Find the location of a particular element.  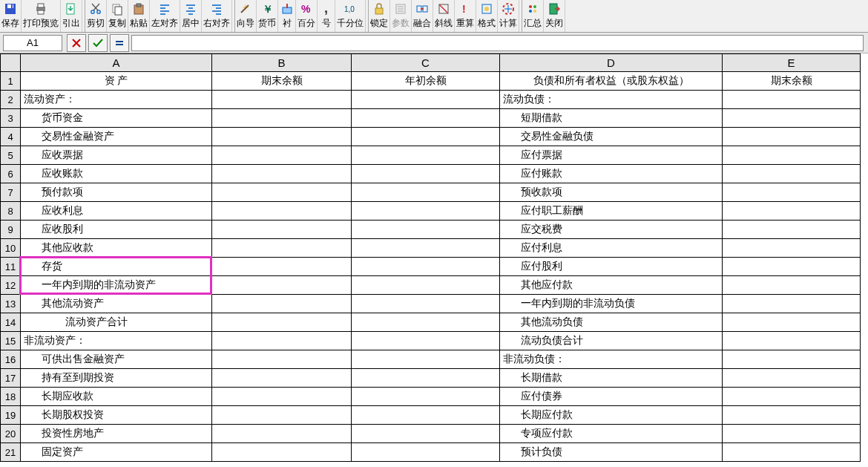

cell-B16 is located at coordinates (282, 359).